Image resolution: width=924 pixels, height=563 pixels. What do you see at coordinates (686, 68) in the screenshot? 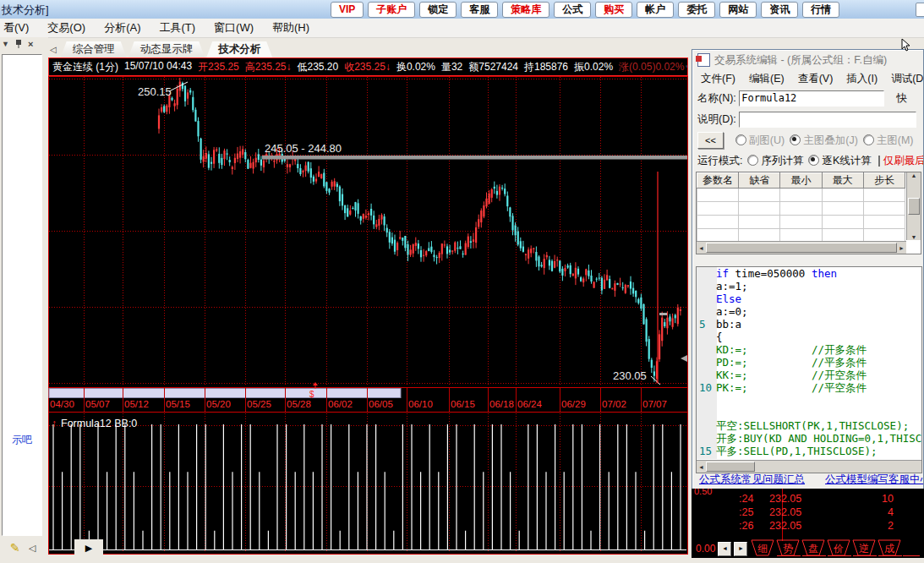
I see `clock-icon: ◔` at bounding box center [686, 68].